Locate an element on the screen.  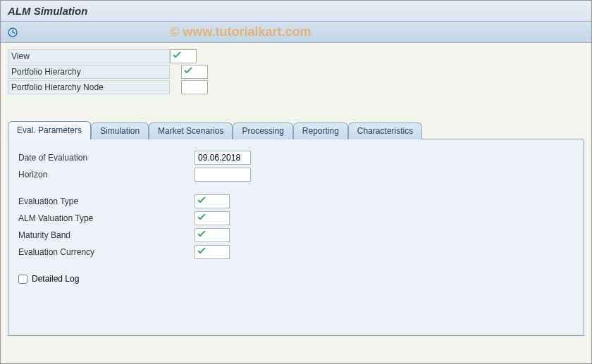
detailed-log-label: Detailed Log is located at coordinates (55, 279).